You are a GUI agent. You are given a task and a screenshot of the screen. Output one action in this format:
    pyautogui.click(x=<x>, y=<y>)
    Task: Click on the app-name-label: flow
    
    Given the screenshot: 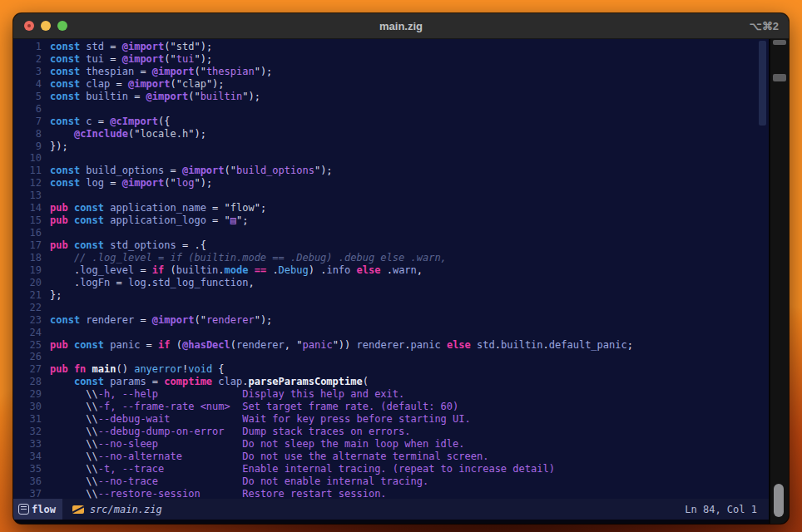 What is the action you would take?
    pyautogui.click(x=43, y=510)
    